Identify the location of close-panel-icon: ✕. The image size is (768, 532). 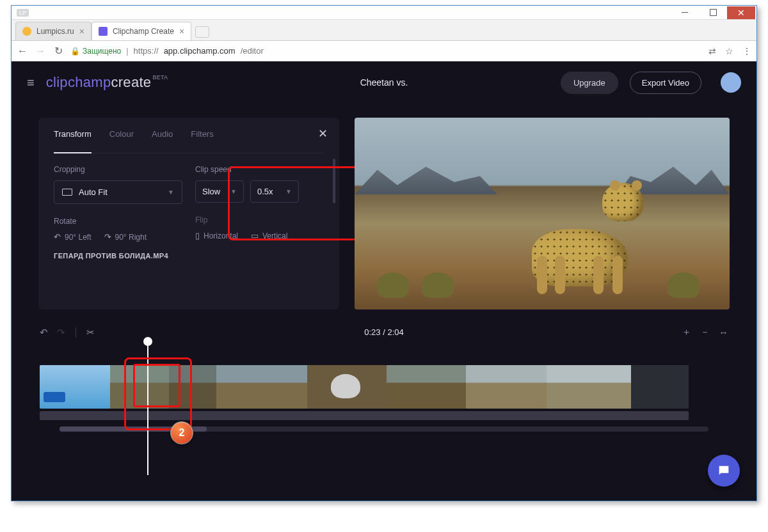
(323, 134).